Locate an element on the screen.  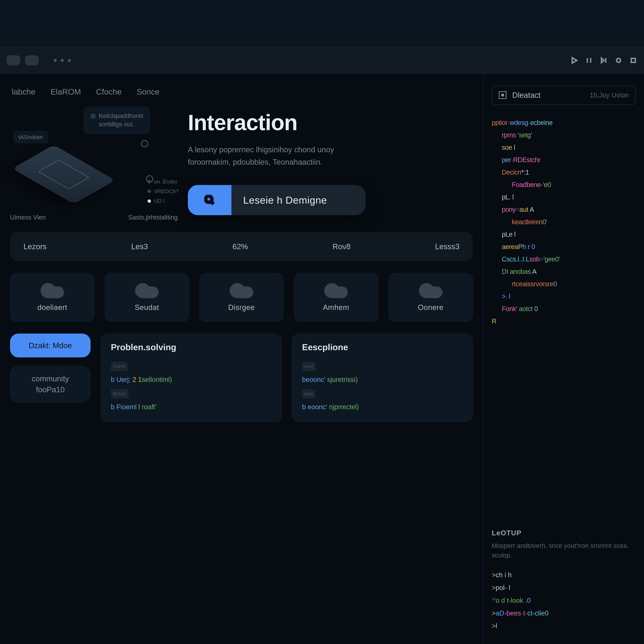
side-buttons: Dzakt: Mdoe communityfooPa10 is located at coordinates (50, 378).